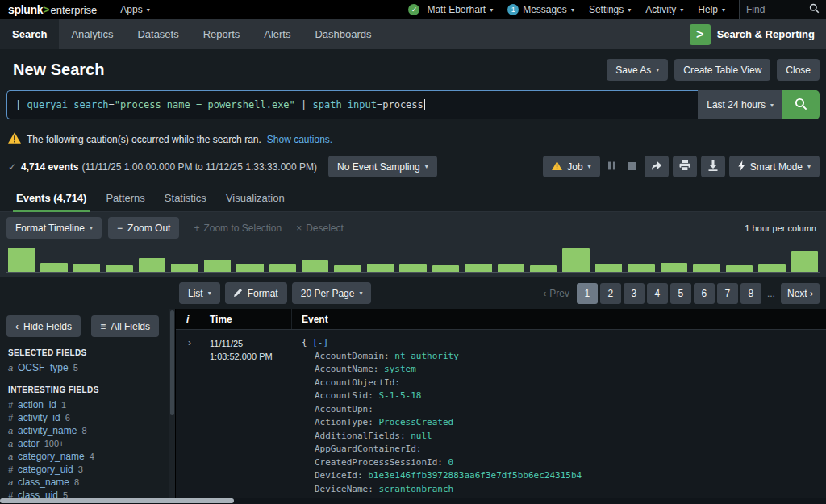  Describe the element at coordinates (222, 34) in the screenshot. I see `appbar-tab-reports: Reports` at that location.